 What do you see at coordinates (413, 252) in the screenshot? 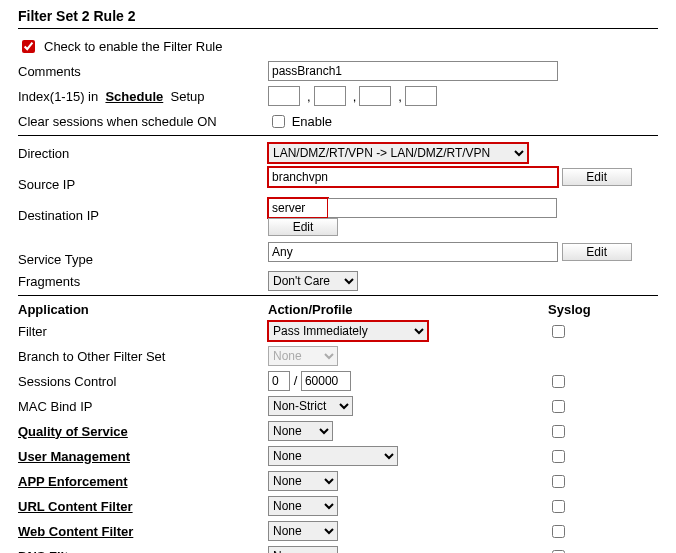
I see `service-type-input` at bounding box center [413, 252].